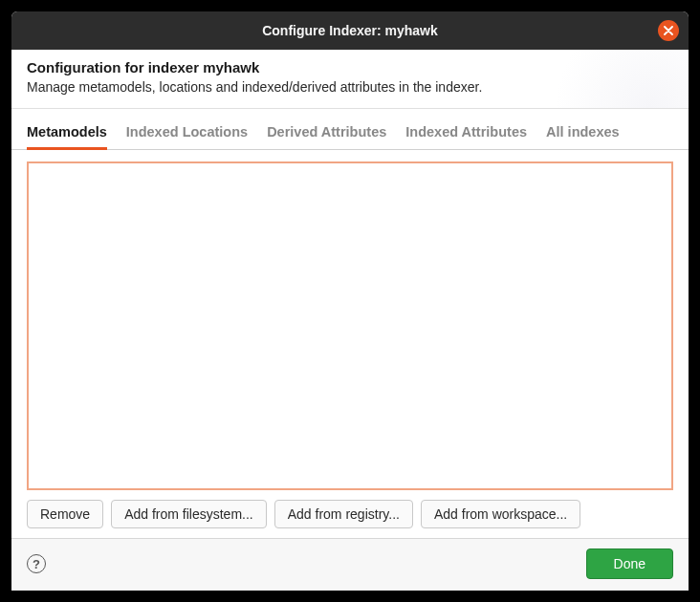 The width and height of the screenshot is (700, 602). I want to click on window-title: Configure Indexer: myhawk, so click(350, 31).